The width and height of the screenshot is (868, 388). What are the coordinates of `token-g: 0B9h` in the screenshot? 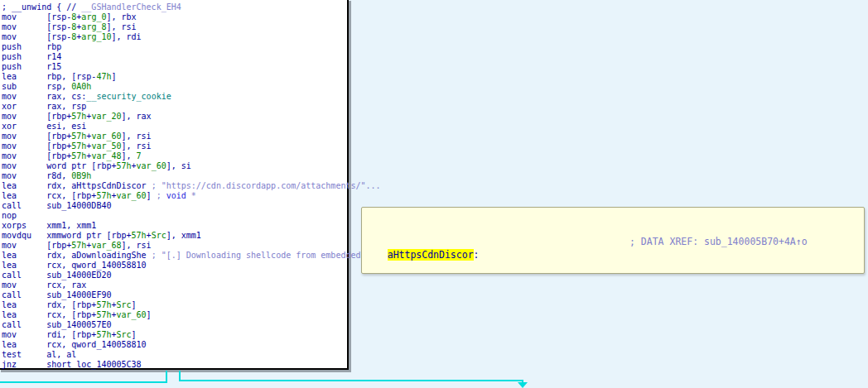 It's located at (81, 175).